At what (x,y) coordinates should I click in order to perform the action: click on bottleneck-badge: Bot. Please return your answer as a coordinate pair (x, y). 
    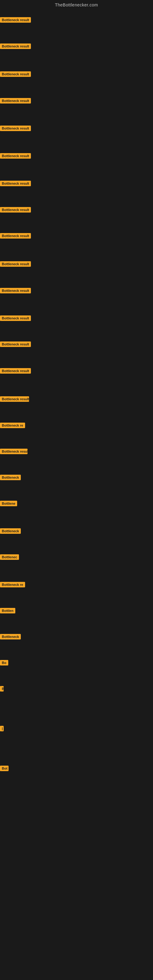
    Looking at the image, I should click on (5, 768).